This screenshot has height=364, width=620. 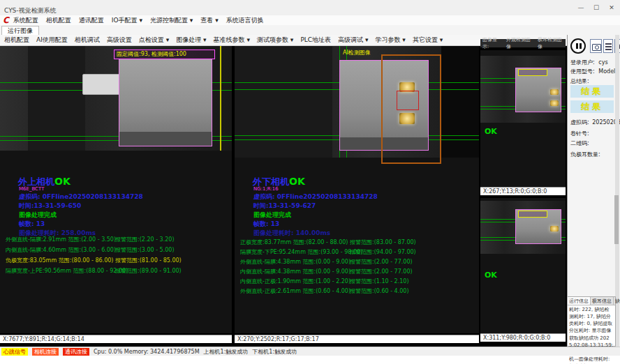 What do you see at coordinates (408, 100) in the screenshot?
I see `defect-box` at bounding box center [408, 100].